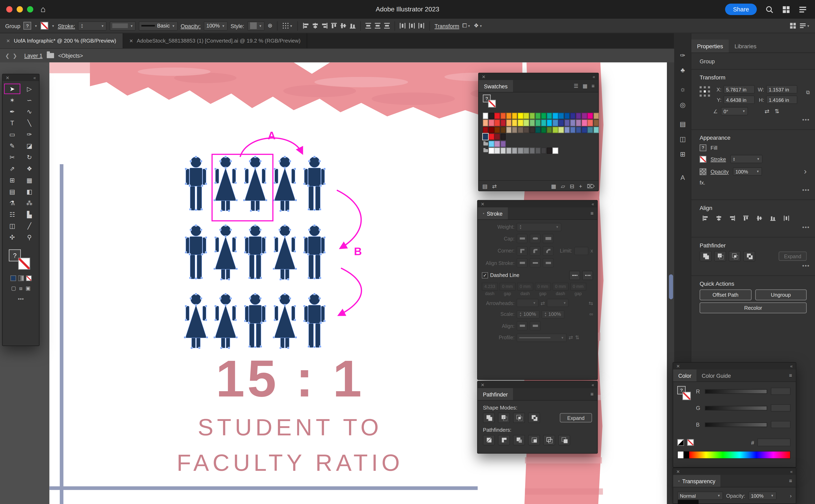 Image resolution: width=815 pixels, height=504 pixels. What do you see at coordinates (306, 26) in the screenshot?
I see `align-left-icon` at bounding box center [306, 26].